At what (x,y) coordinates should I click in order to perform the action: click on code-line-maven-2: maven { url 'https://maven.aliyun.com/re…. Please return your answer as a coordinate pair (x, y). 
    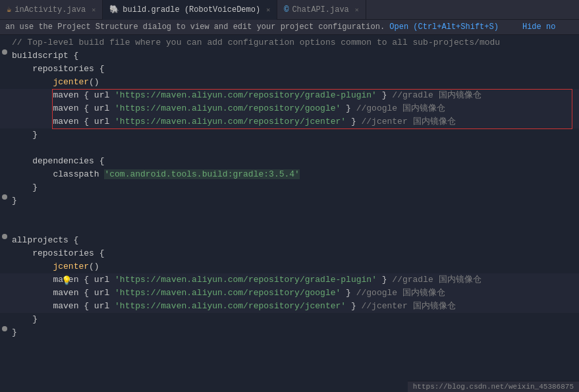
    Looking at the image, I should click on (290, 109).